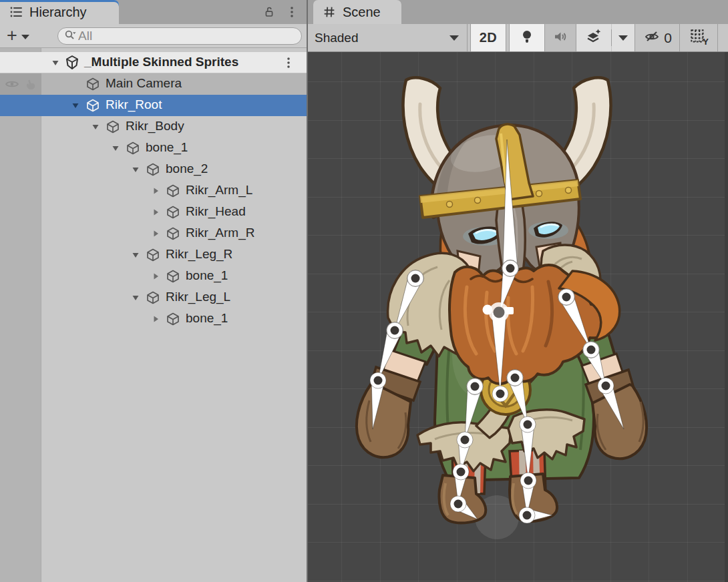 The height and width of the screenshot is (582, 728). Describe the element at coordinates (198, 297) in the screenshot. I see `row-label: Rikr_Leg_L` at that location.